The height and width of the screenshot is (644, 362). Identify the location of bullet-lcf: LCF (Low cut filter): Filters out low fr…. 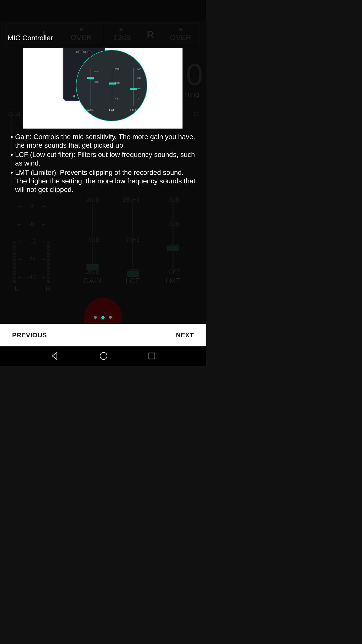
(104, 159).